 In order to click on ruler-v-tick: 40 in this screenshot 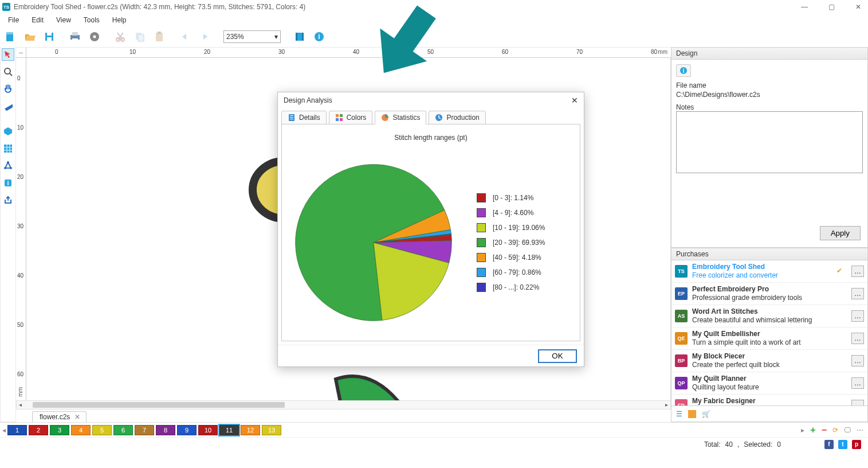, I will do `click(21, 275)`.